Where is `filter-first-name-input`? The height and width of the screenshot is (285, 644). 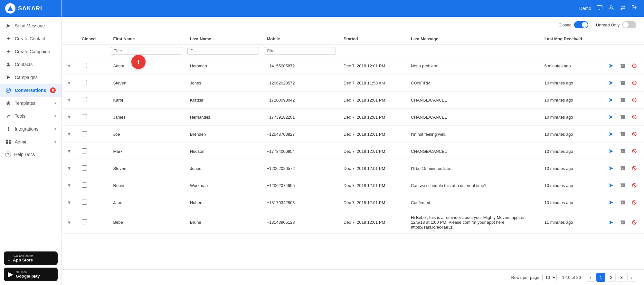 filter-first-name-input is located at coordinates (147, 51).